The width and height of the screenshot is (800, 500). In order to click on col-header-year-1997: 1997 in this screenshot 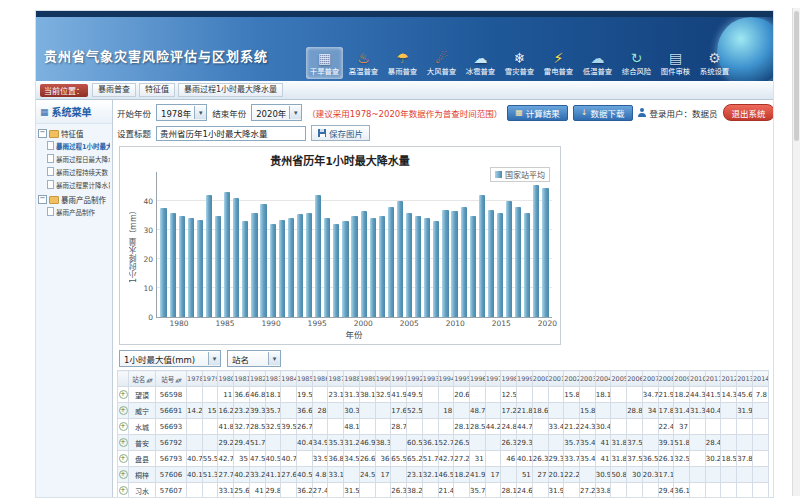, I will do `click(493, 379)`.